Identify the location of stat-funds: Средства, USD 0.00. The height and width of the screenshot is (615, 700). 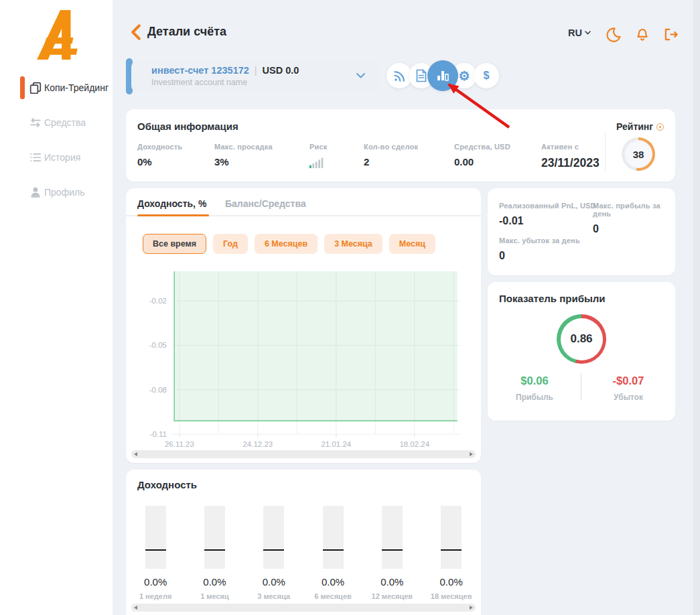
(482, 155).